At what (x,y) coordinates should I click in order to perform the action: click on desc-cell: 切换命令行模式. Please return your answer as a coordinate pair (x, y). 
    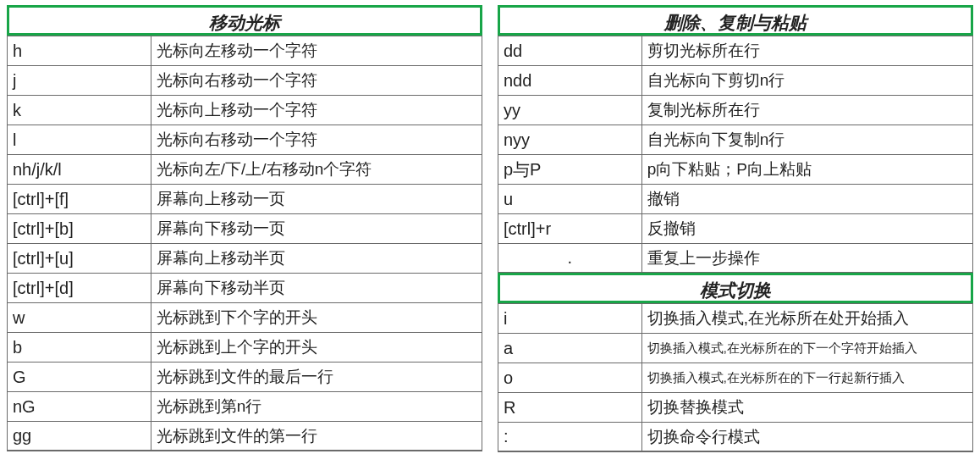
    Looking at the image, I should click on (807, 437).